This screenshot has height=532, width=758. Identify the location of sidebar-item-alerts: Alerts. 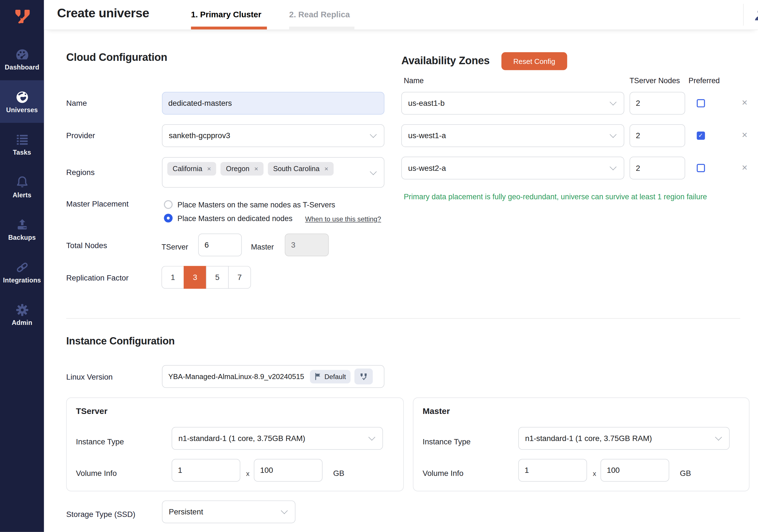
(22, 187).